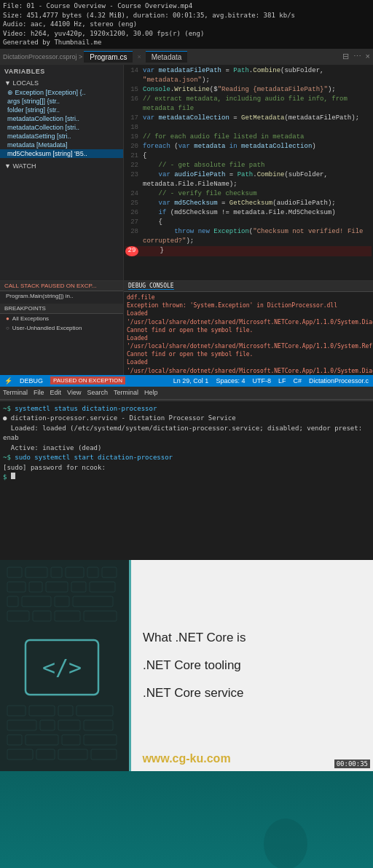 Image resolution: width=373 pixels, height=868 pixels. What do you see at coordinates (186, 6) in the screenshot?
I see `info-line-1: File: 01 - Course Overview - Course Over…` at bounding box center [186, 6].